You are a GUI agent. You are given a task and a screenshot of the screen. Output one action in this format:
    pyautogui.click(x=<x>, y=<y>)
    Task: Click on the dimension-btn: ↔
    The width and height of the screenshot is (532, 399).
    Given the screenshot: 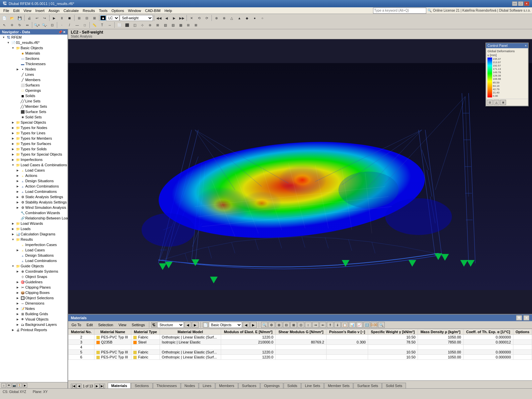 What is the action you would take?
    pyautogui.click(x=110, y=25)
    